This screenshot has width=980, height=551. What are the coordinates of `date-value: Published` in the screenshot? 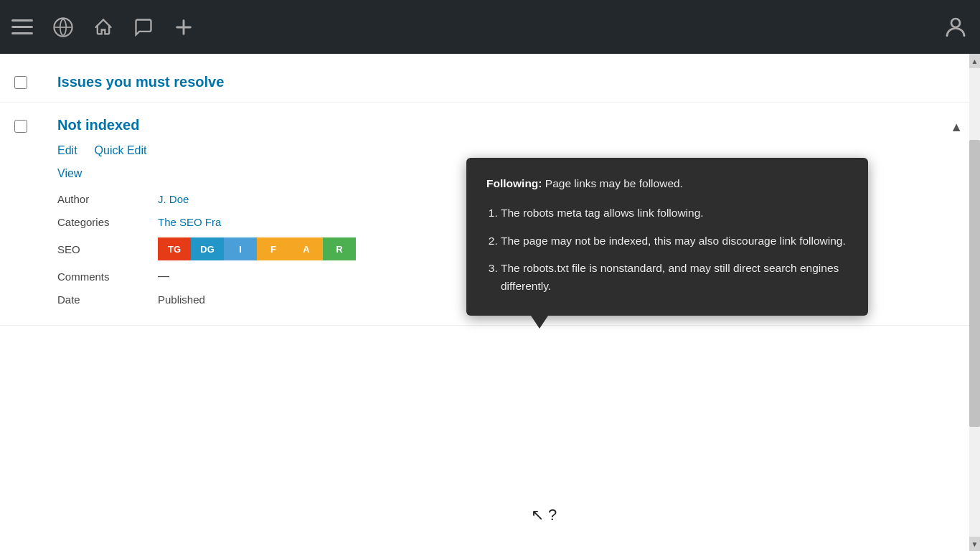 It's located at (182, 300).